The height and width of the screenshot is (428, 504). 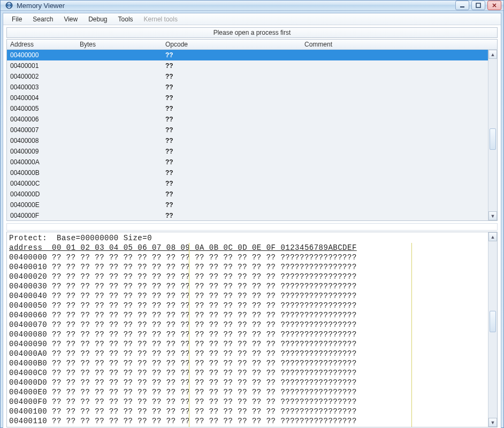 I want to click on cell-address: 0040000A, so click(x=42, y=162).